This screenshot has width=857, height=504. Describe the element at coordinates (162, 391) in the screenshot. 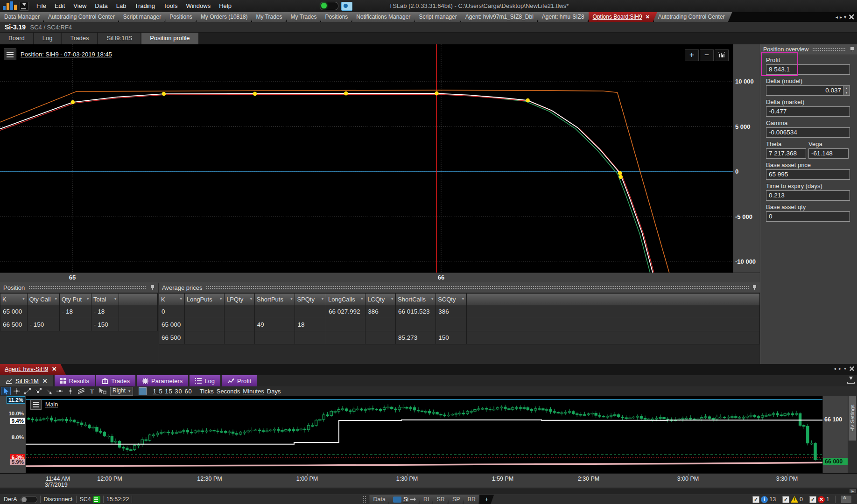

I see `timeframe-5: 5` at that location.